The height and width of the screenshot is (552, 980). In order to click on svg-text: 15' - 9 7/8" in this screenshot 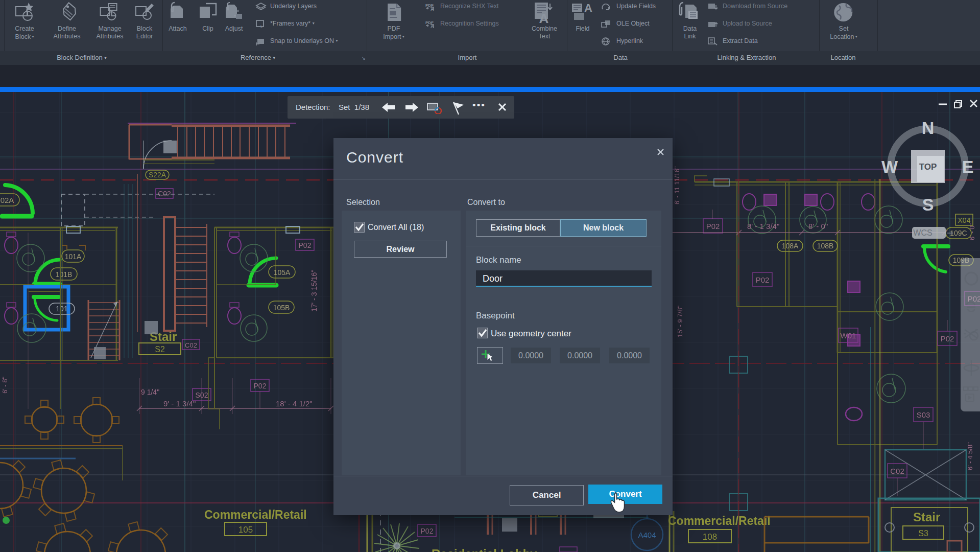, I will do `click(680, 321)`.